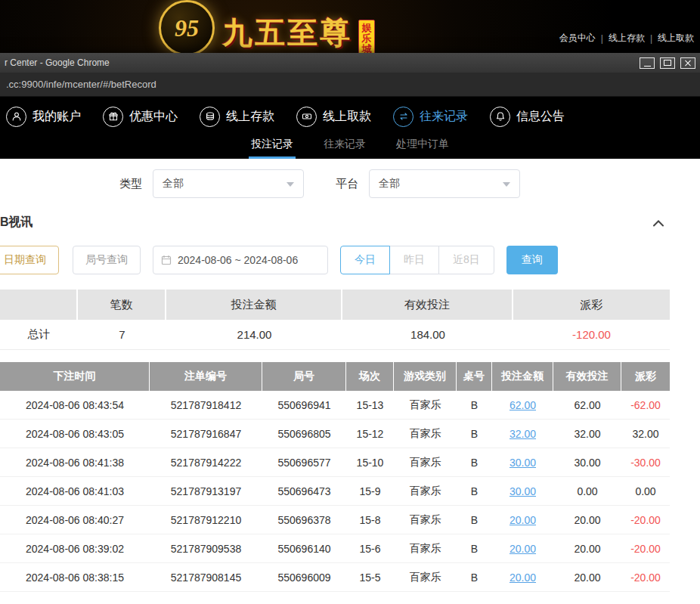  I want to click on date-query-button: 日期查询, so click(29, 260).